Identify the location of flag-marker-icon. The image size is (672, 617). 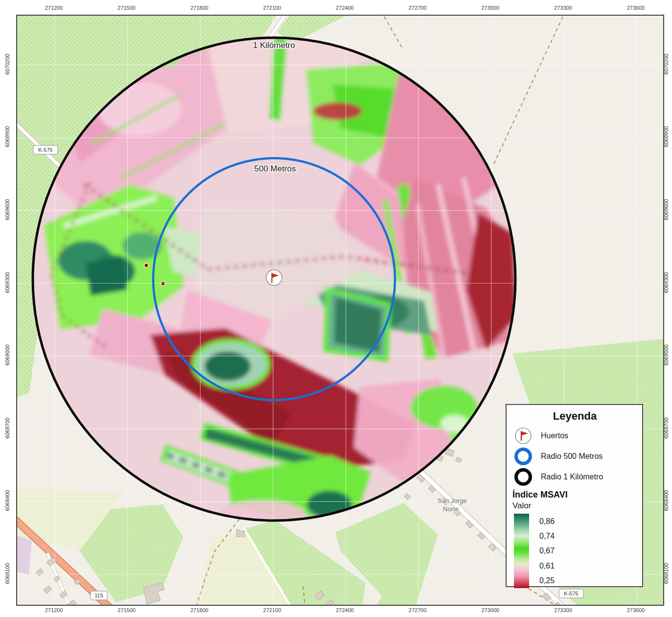
(523, 436).